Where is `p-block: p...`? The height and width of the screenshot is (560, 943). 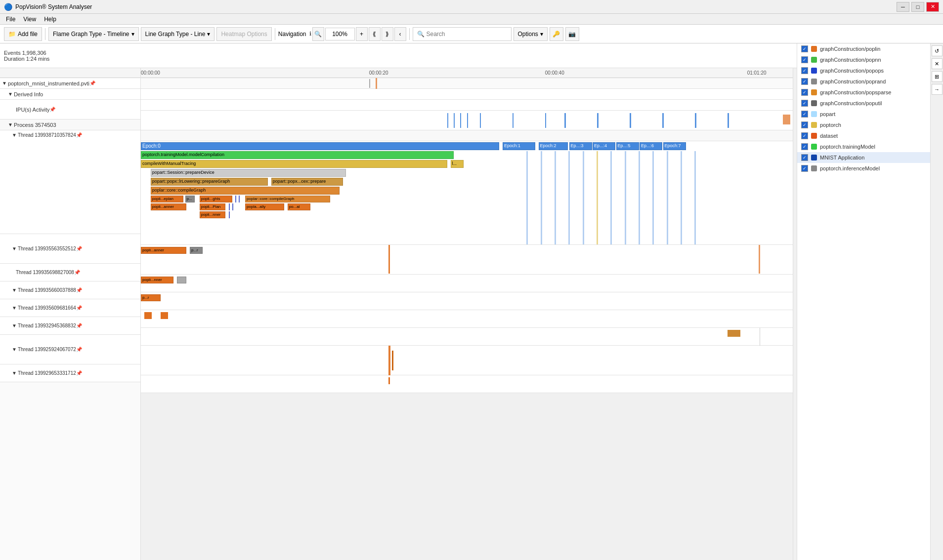 p-block: p... is located at coordinates (190, 199).